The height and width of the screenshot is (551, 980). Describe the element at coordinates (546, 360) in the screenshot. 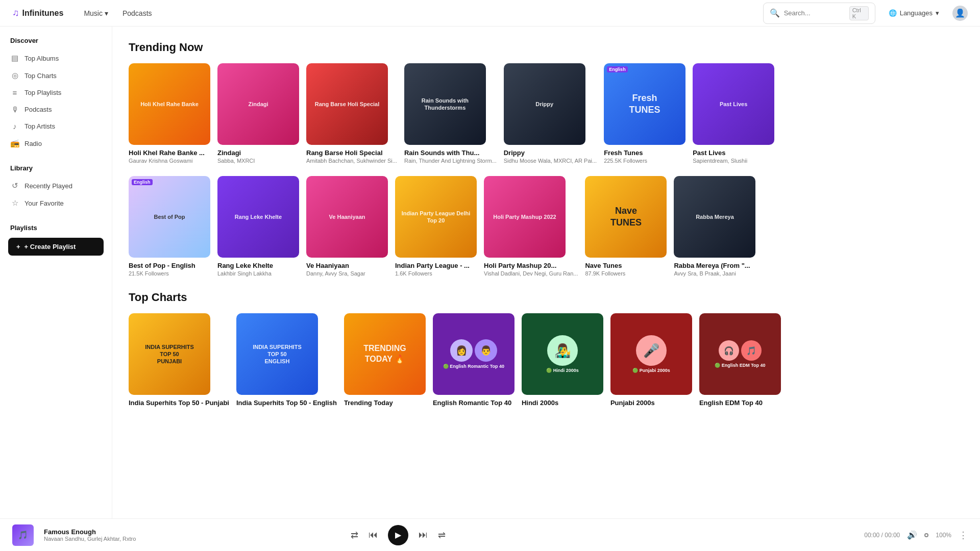

I see `top-charts-row: INDIA SUPERHITSTOP 50PUNJABI India Super…` at that location.